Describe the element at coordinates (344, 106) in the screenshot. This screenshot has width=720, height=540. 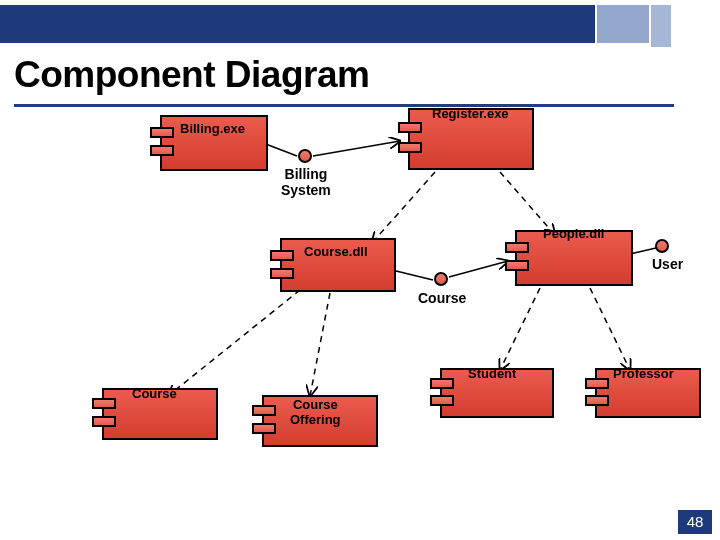
I see `title-underline` at that location.